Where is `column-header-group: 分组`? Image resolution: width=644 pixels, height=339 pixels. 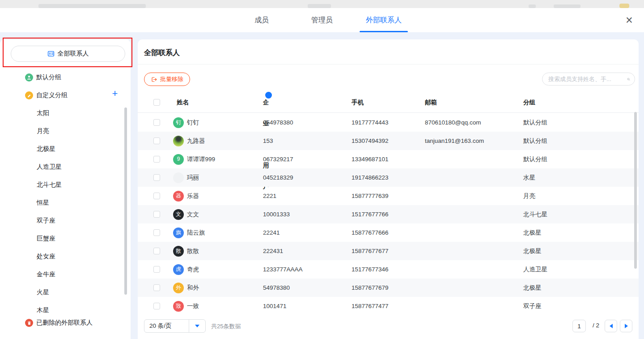 column-header-group: 分组 is located at coordinates (530, 102).